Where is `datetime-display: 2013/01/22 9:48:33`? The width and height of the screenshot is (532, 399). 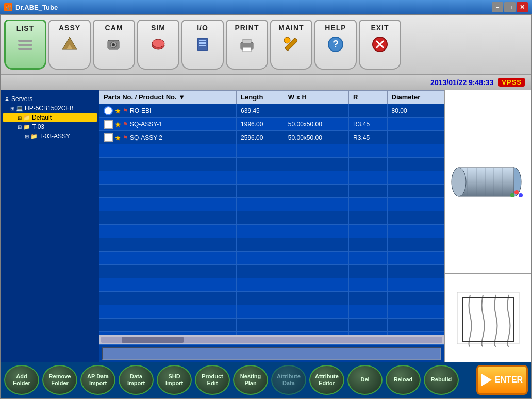
datetime-display: 2013/01/22 9:48:33 is located at coordinates (462, 82).